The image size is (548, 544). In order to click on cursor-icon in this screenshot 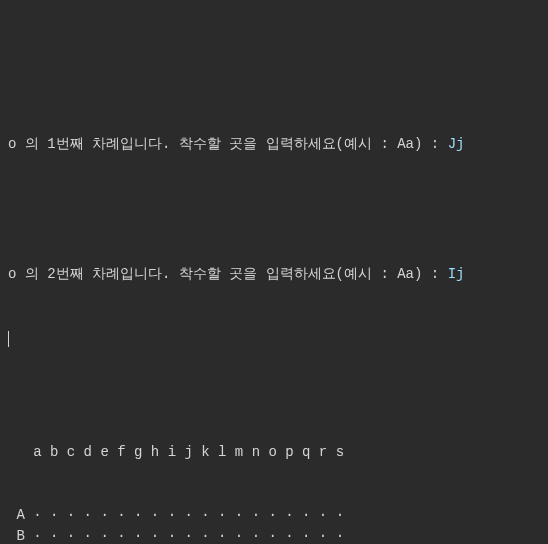, I will do `click(8, 339)`.